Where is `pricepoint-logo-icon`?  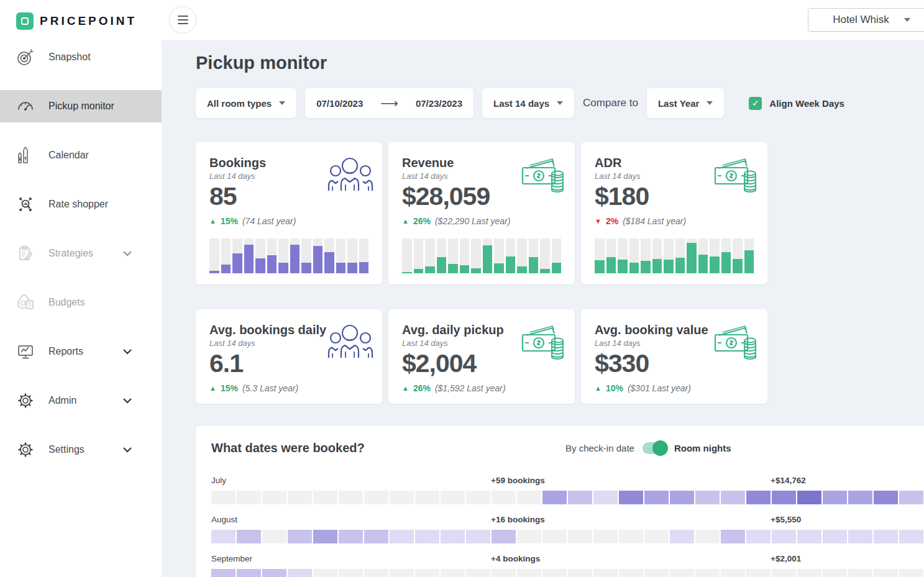 pricepoint-logo-icon is located at coordinates (25, 21).